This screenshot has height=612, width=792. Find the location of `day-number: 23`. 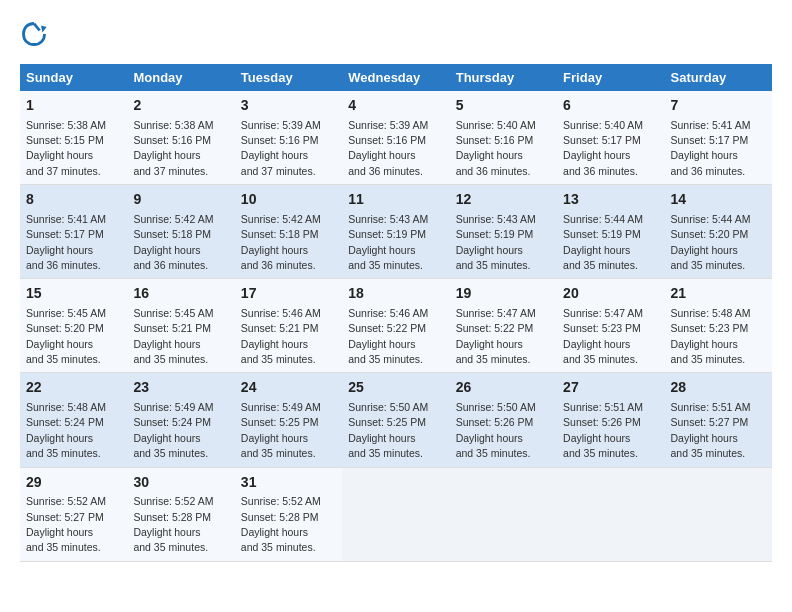

day-number: 23 is located at coordinates (180, 388).